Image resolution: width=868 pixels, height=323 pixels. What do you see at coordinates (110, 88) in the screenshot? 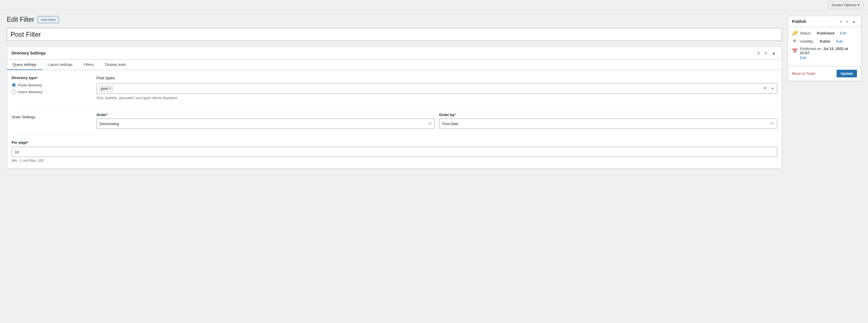
I see `tag-remove-button: ×` at bounding box center [110, 88].